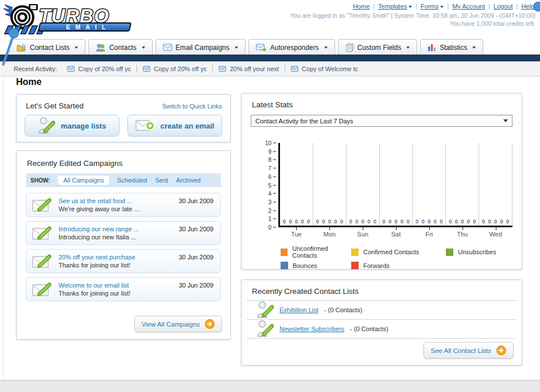 The height and width of the screenshot is (392, 540). Describe the element at coordinates (162, 180) in the screenshot. I see `filter-sent: Sent` at that location.